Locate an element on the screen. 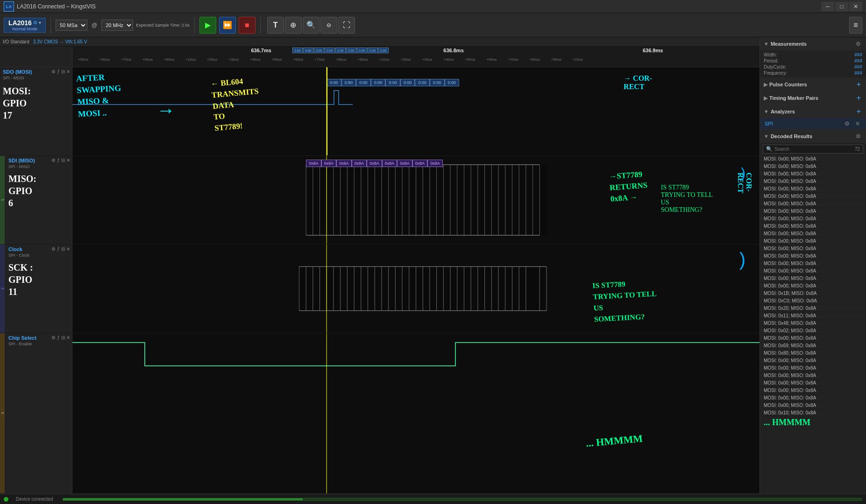 The height and width of the screenshot is (504, 866). device-dropdown-icon: ▾ is located at coordinates (40, 22).